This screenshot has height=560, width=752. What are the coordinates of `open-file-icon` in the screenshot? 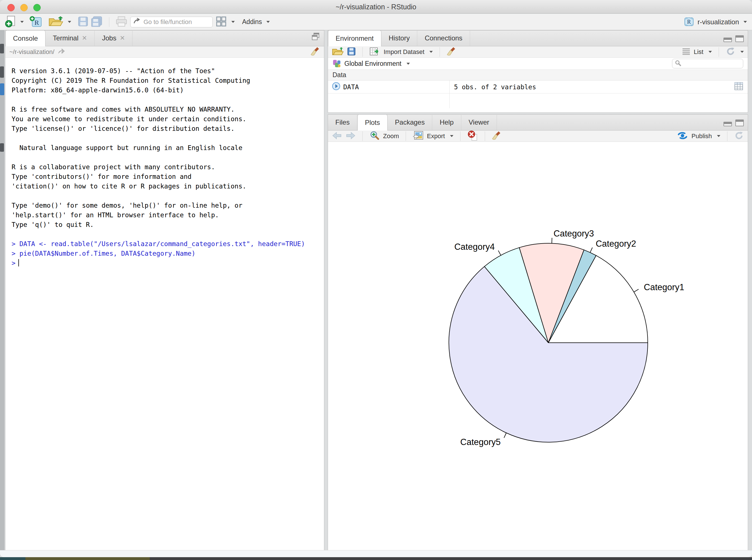 It's located at (56, 22).